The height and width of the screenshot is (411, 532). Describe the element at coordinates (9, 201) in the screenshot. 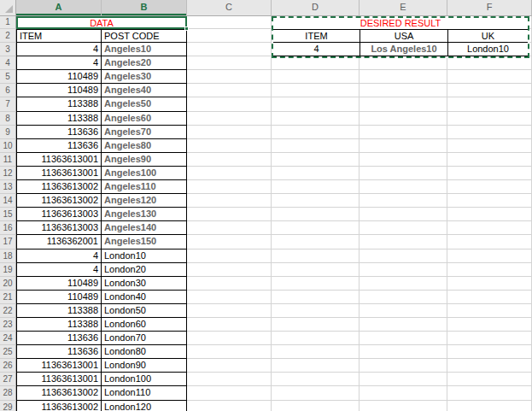

I see `row-header: 14` at that location.